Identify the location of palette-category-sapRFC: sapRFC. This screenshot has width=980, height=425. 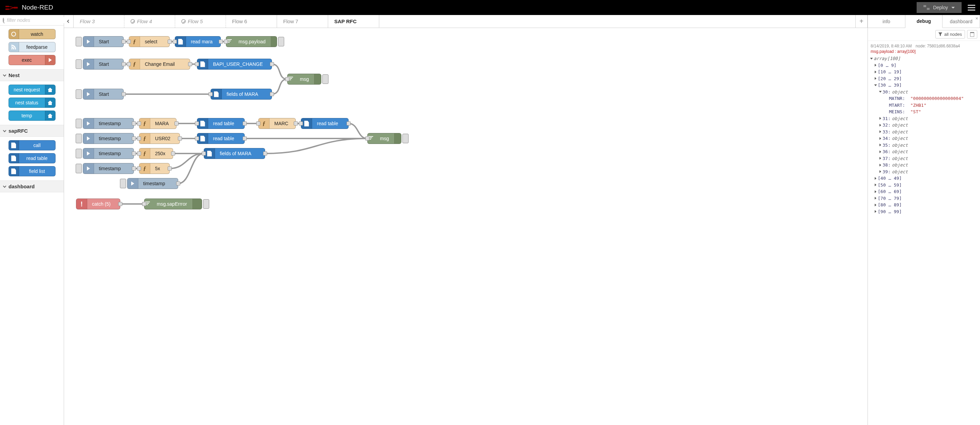
(32, 131).